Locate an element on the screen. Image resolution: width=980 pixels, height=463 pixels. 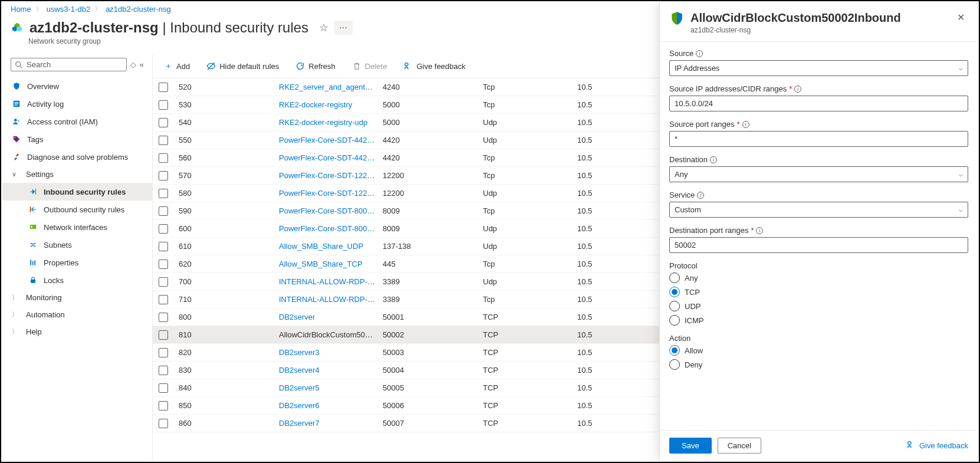
source-select: IP Addresses⌵ is located at coordinates (818, 68).